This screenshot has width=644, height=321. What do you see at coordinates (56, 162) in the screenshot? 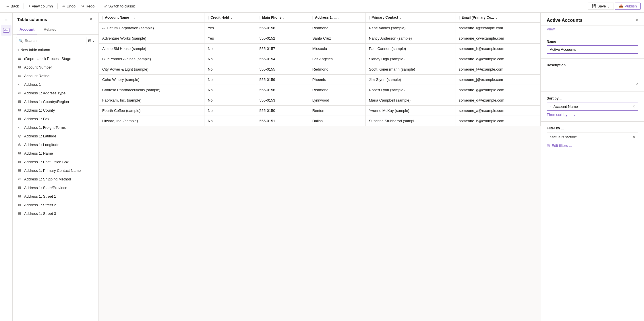
I see `column-item-address-1-post-office-box: ⊞Address 1: Post Office Box` at bounding box center [56, 162].